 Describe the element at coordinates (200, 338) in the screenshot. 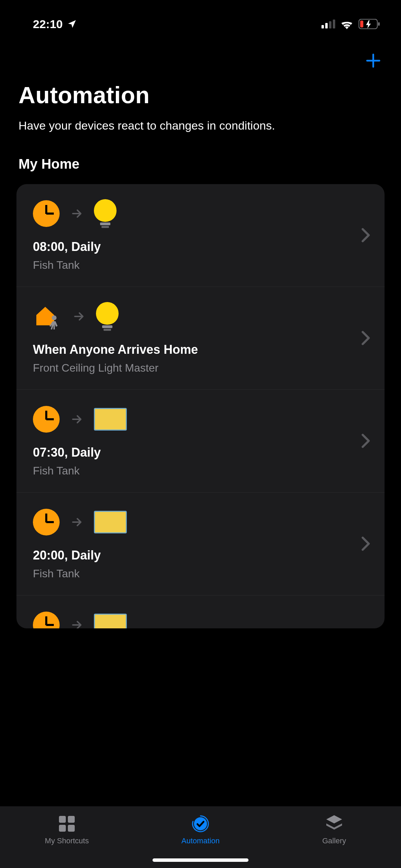

I see `automation-row: When Anyone Arrives Home Front Ceiling L…` at that location.